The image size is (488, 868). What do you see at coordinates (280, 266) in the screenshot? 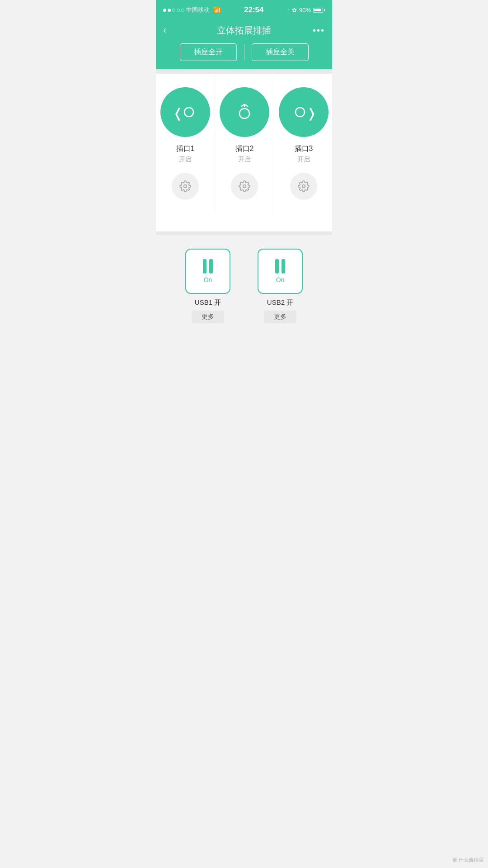
I see `usb-2-bars` at bounding box center [280, 266].